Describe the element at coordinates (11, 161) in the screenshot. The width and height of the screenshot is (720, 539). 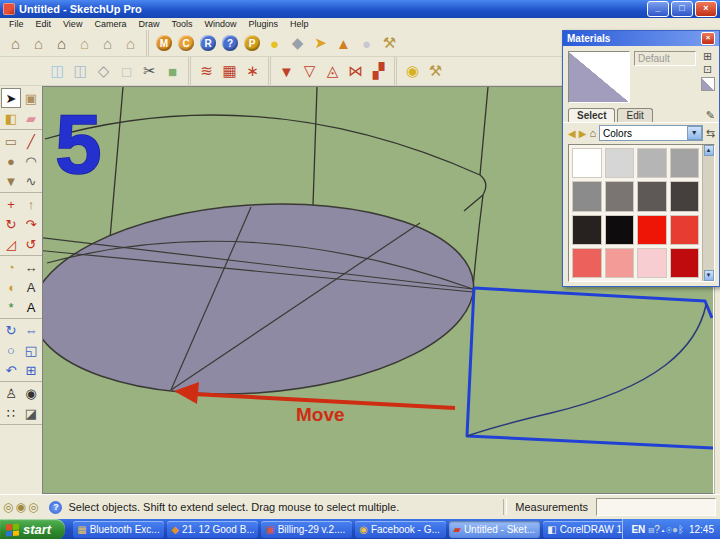
I see `circle-tool-icon: ●` at that location.